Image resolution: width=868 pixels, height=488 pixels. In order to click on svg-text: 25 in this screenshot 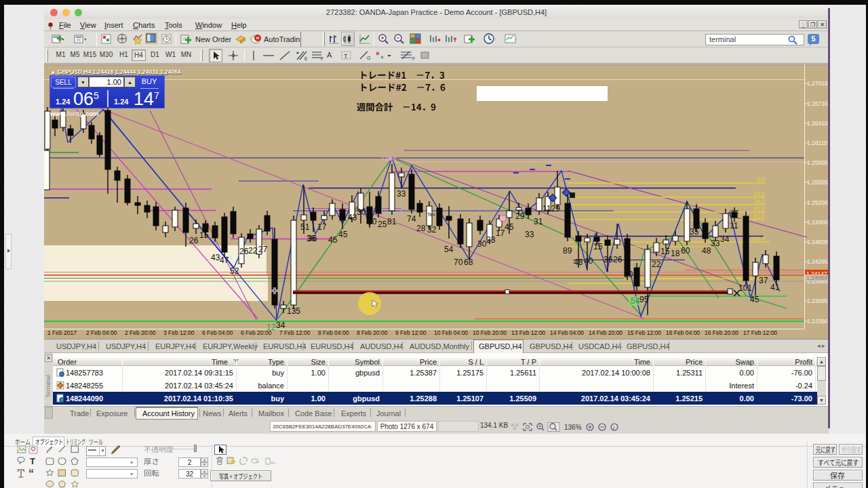, I will do `click(382, 224)`.